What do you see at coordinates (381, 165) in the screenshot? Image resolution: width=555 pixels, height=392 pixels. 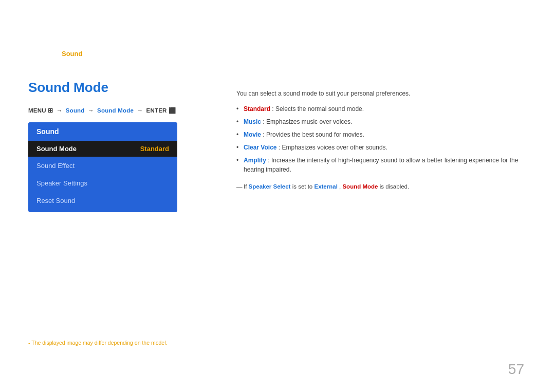 I see `text-amplify: : Increase the intensity of high-frequen…` at bounding box center [381, 165].